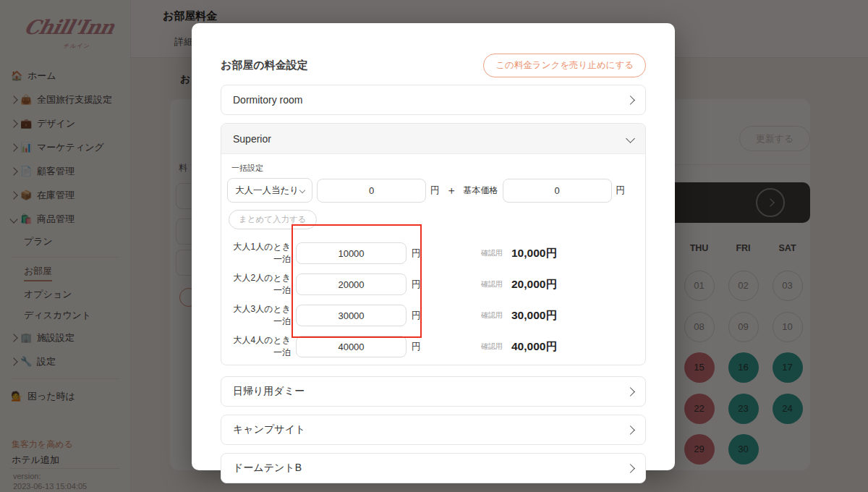 Image resolution: width=868 pixels, height=492 pixels. What do you see at coordinates (433, 253) in the screenshot?
I see `price-row-1-adult: 大人1人のとき一泊 円 確認用 10,000円` at bounding box center [433, 253].